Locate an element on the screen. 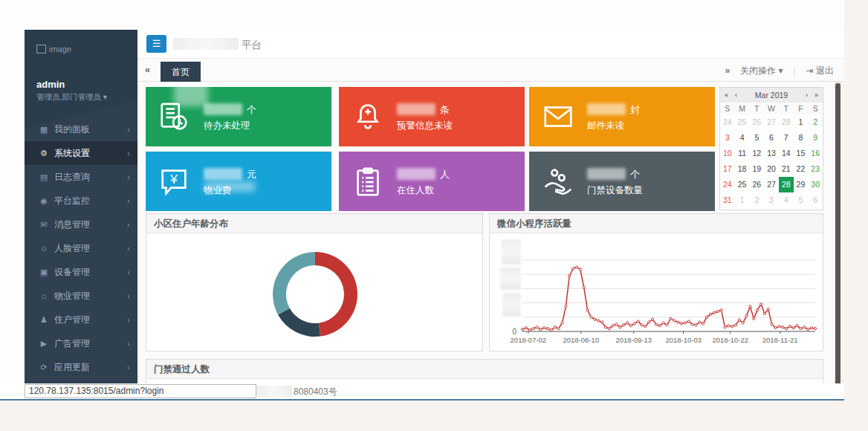  tabs-scroll-right-button: » is located at coordinates (727, 71).